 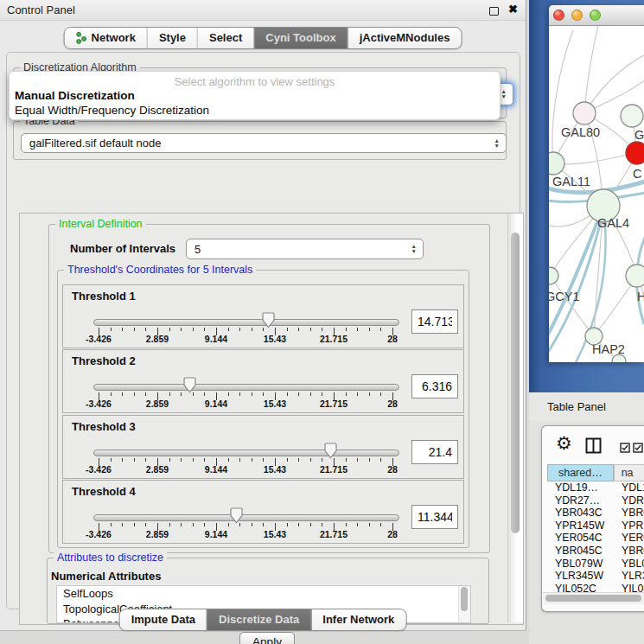 What do you see at coordinates (163, 620) in the screenshot?
I see `bottom-tab-impute-data: Impute Data` at bounding box center [163, 620].